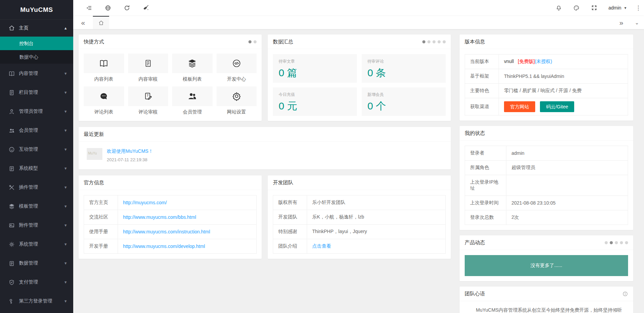 This screenshot has height=313, width=644. Describe the element at coordinates (37, 206) in the screenshot. I see `sidebar-item-templates: 模板管理 ▼` at that location.